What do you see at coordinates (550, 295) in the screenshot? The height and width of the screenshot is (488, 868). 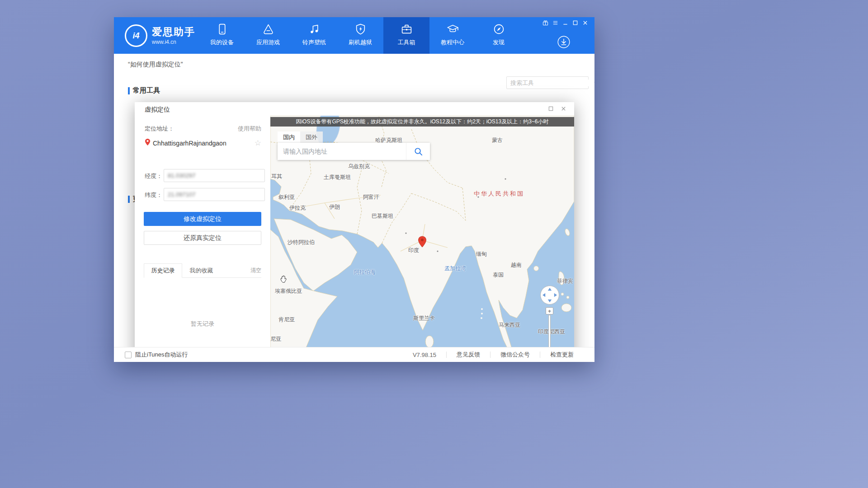 I see `map-pan-control` at bounding box center [550, 295].